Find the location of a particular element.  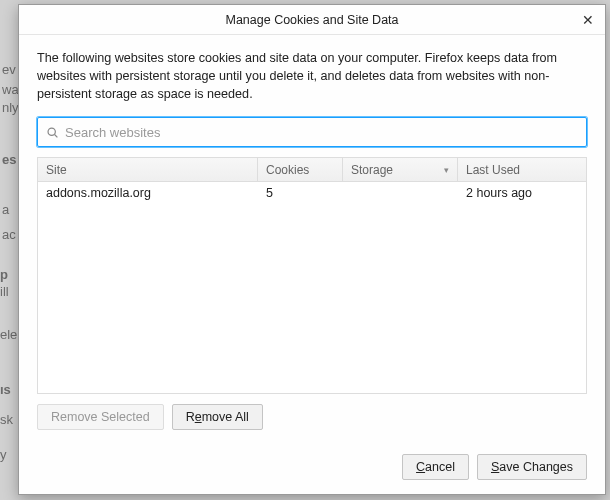

cell-lastused: 2 hours ago is located at coordinates (522, 193).